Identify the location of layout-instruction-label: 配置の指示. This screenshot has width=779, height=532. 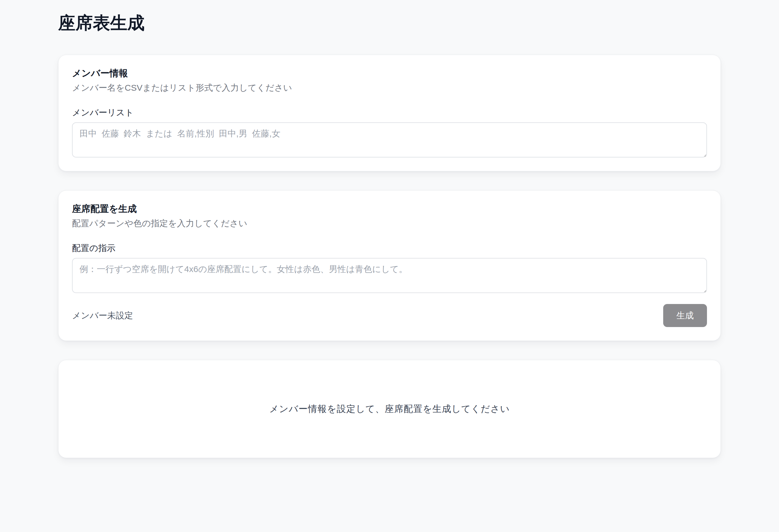
(390, 248).